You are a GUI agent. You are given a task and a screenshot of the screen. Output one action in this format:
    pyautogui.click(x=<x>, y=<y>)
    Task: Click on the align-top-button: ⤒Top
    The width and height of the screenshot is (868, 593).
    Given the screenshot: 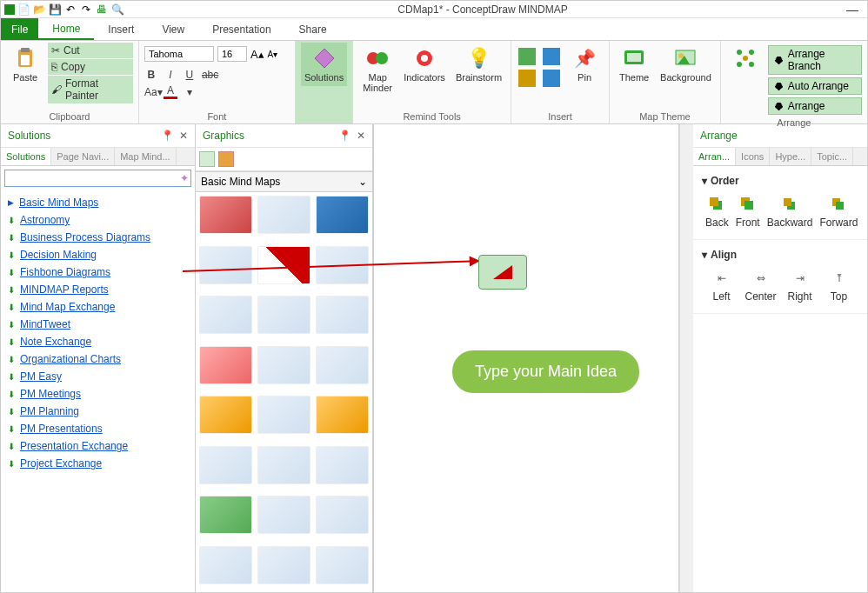 What is the action you would take?
    pyautogui.click(x=838, y=286)
    